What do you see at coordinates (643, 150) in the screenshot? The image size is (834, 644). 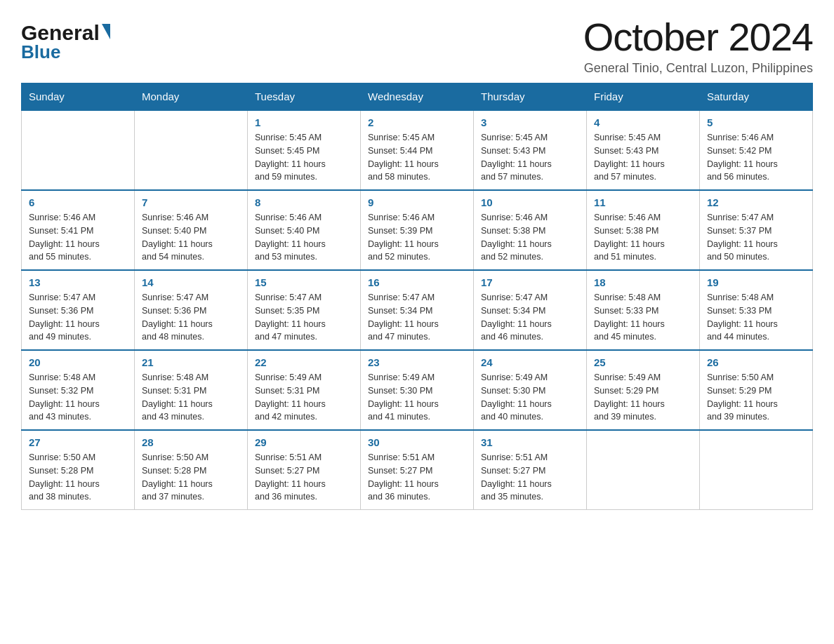 I see `calendar-cell: 4Sunrise: 5:45 AM Sunset: 5:43 PM Daylig…` at bounding box center [643, 150].